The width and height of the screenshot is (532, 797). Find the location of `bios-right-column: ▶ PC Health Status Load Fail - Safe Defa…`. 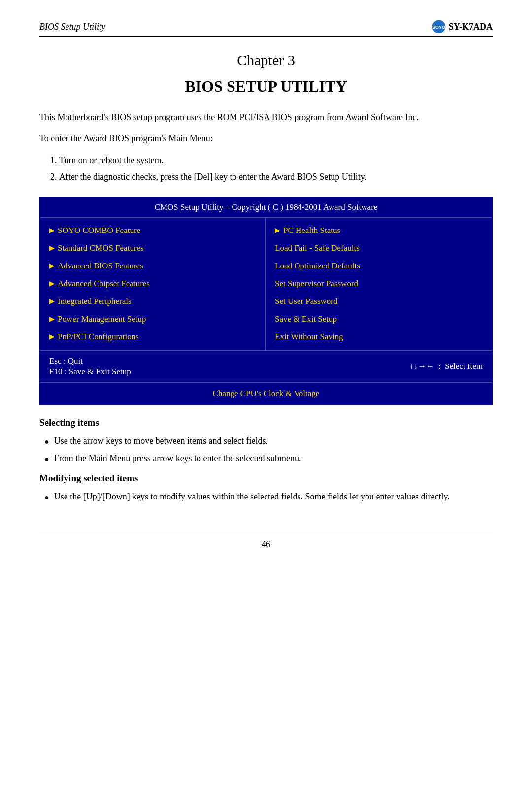

bios-right-column: ▶ PC Health Status Load Fail - Safe Defa… is located at coordinates (379, 284).